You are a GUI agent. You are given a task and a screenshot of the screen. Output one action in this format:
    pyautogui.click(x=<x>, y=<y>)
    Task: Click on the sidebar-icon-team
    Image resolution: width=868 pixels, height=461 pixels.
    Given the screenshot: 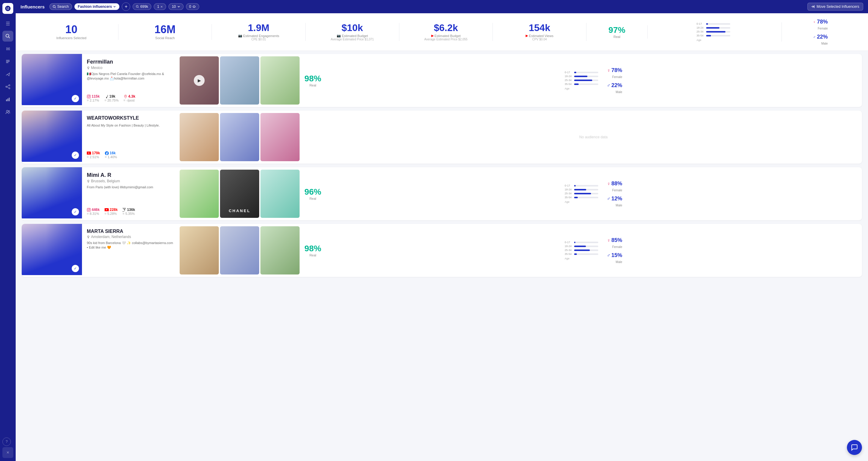 What is the action you would take?
    pyautogui.click(x=8, y=112)
    